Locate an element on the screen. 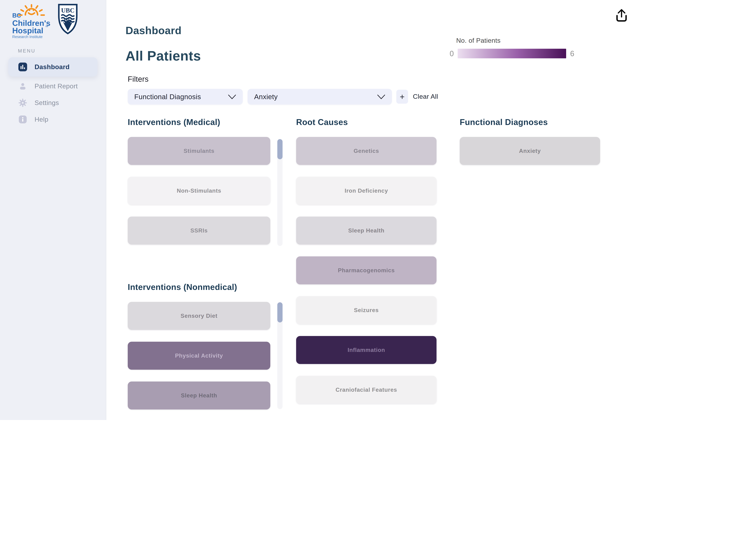 This screenshot has width=729, height=560. page-title: Dashboard is located at coordinates (154, 31).